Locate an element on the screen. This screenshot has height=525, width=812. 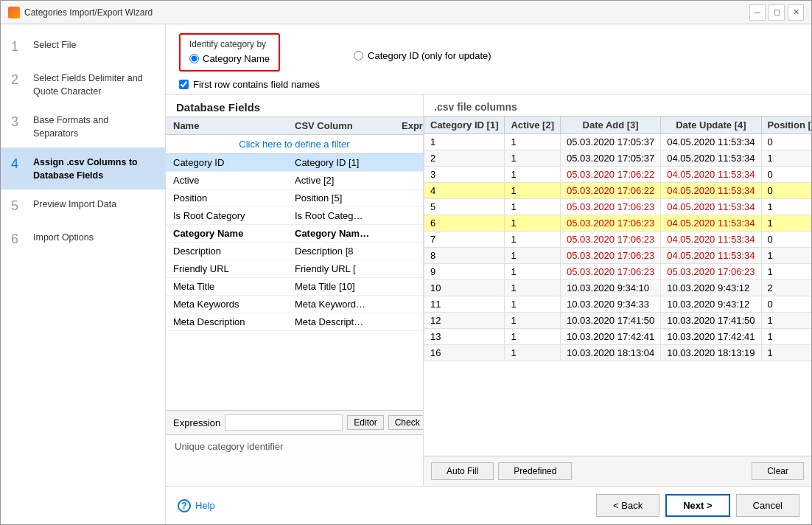
list-item: 3105.03.2020 17:06:2204.05.2020 11:53:34… is located at coordinates (618, 175).